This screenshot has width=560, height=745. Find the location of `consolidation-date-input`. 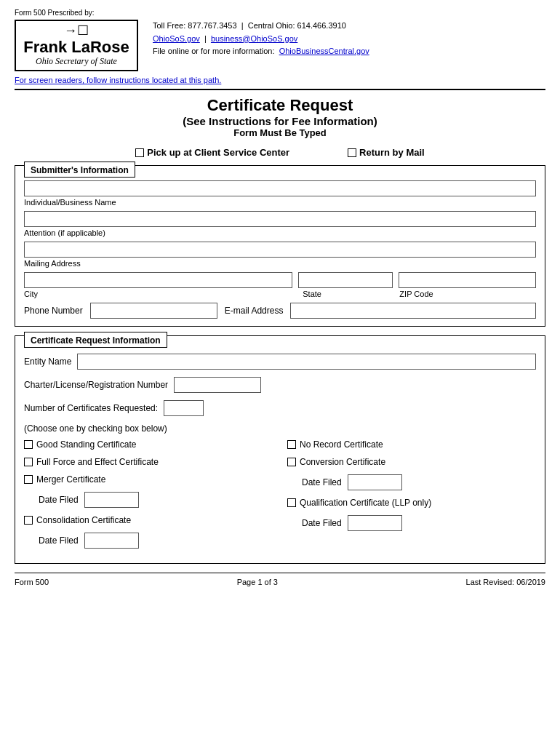

consolidation-date-input is located at coordinates (112, 541).